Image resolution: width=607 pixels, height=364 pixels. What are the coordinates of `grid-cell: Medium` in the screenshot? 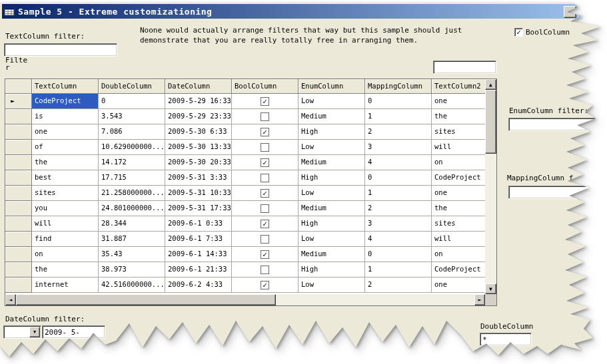 It's located at (332, 162).